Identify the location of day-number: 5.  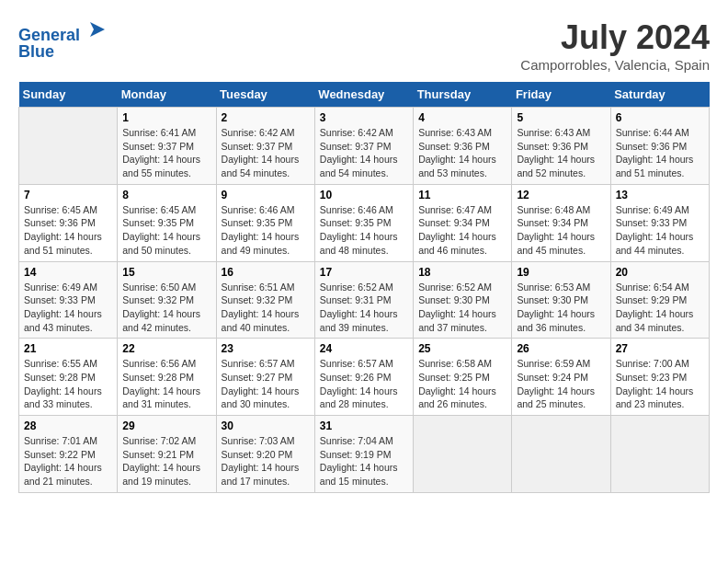
(561, 118).